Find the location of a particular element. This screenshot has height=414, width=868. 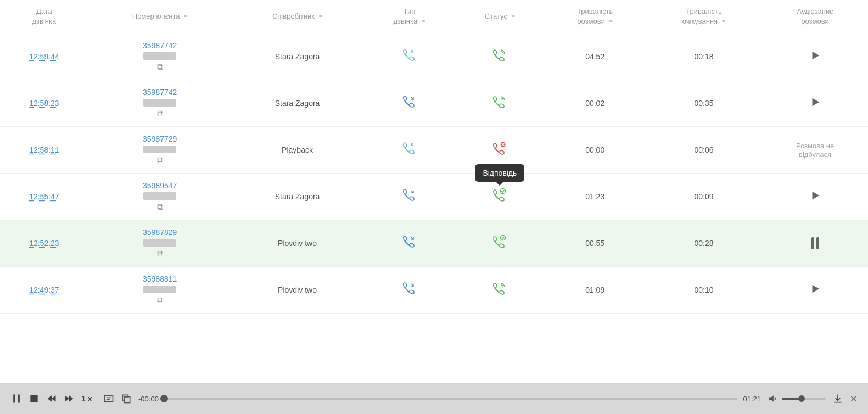

filter-status-icon: ≡ is located at coordinates (513, 16).